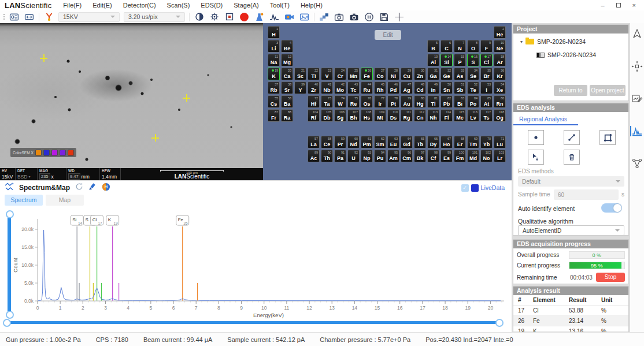 The width and height of the screenshot is (644, 346). What do you see at coordinates (199, 17) in the screenshot?
I see `contrast-icon` at bounding box center [199, 17].